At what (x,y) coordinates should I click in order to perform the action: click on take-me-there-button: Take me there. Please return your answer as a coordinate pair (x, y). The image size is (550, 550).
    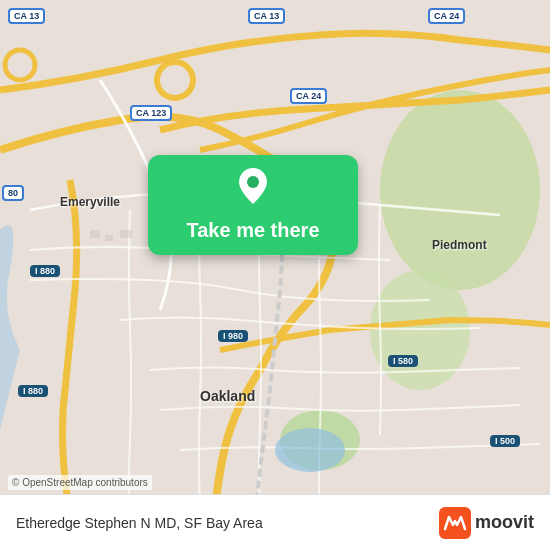
    Looking at the image, I should click on (253, 205).